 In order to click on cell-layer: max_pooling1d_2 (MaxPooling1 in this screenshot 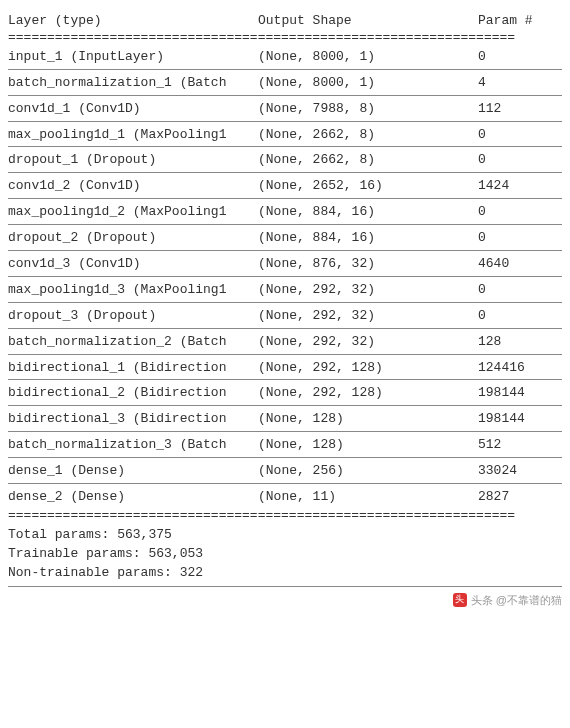, I will do `click(133, 212)`.